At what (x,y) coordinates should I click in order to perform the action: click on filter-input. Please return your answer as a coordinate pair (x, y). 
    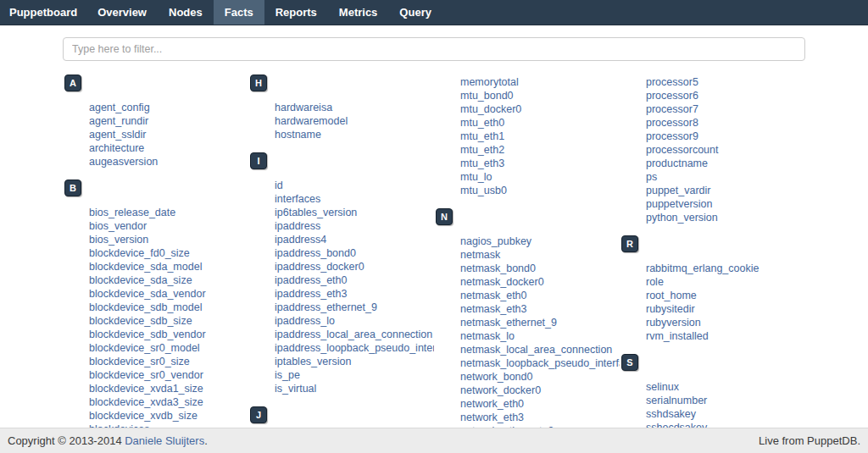
    Looking at the image, I should click on (434, 49).